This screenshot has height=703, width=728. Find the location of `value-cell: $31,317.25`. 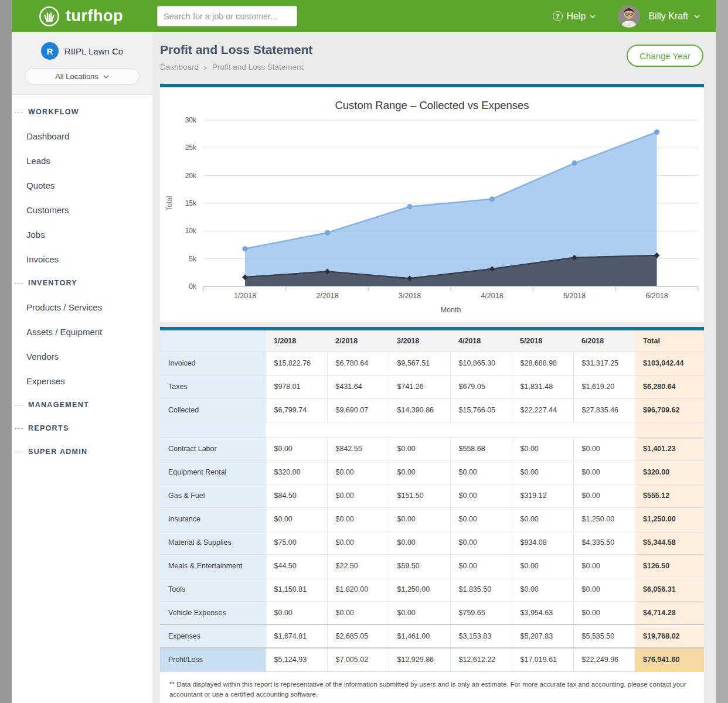

value-cell: $31,317.25 is located at coordinates (604, 363).